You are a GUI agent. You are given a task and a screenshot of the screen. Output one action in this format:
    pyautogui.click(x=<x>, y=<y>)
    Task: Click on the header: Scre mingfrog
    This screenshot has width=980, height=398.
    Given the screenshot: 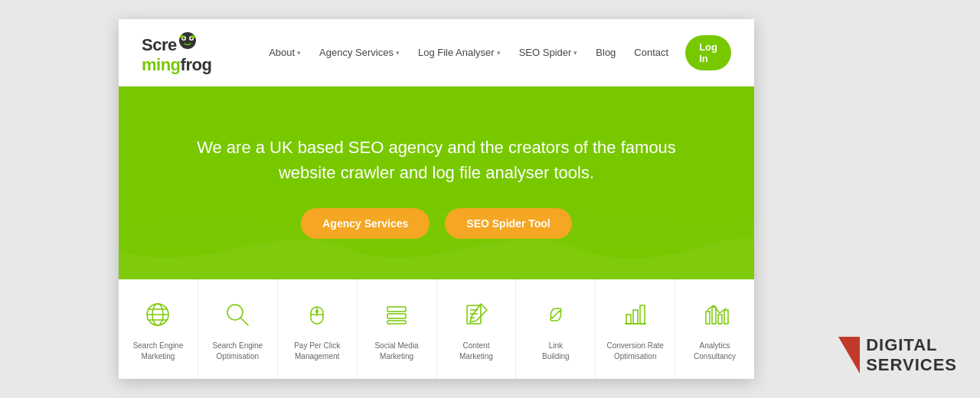 What is the action you would take?
    pyautogui.click(x=436, y=53)
    